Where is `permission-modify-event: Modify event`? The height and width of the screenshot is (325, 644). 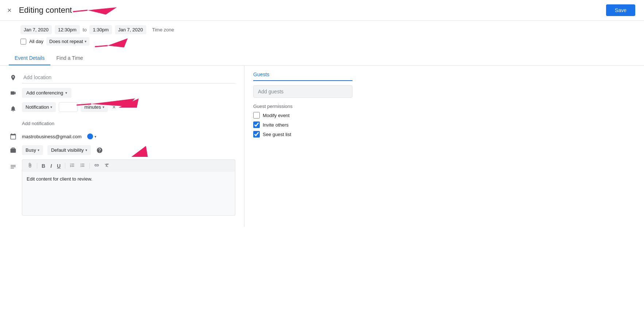
permission-modify-event: Modify event is located at coordinates (303, 115).